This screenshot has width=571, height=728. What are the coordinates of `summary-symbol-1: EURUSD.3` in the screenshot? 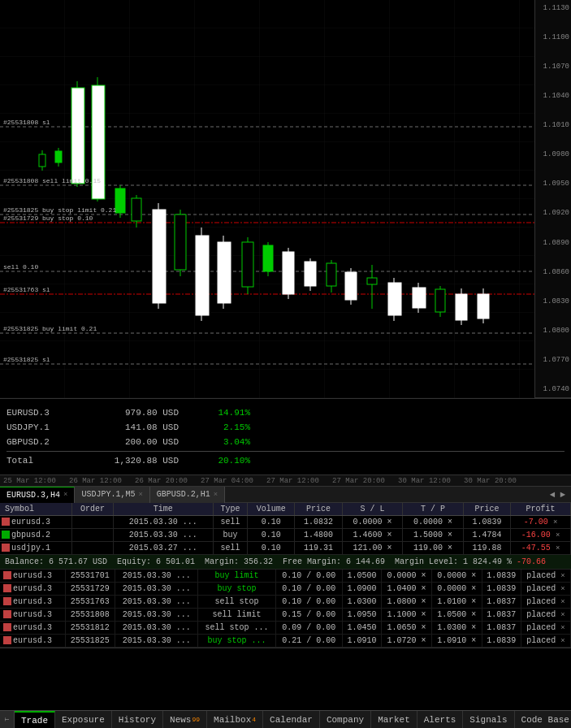 It's located at (47, 413).